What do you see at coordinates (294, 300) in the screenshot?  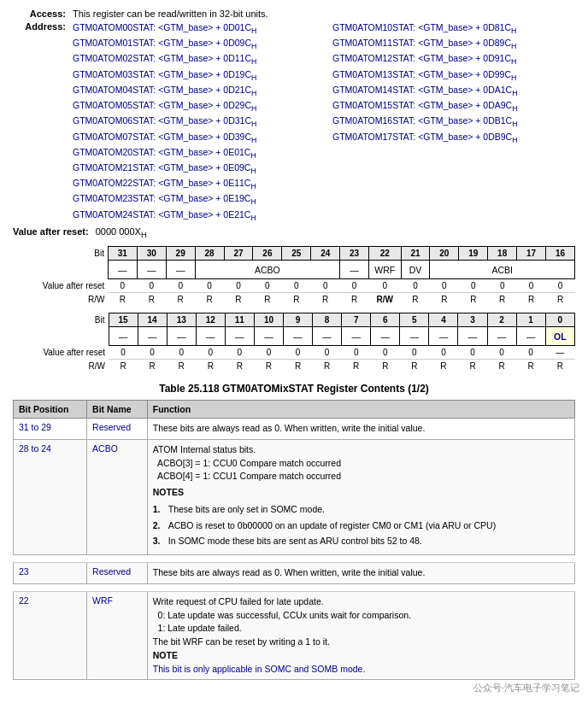 I see `upper-rw-row: R/W R R R R R R R R R R/W R R R R R R` at bounding box center [294, 300].